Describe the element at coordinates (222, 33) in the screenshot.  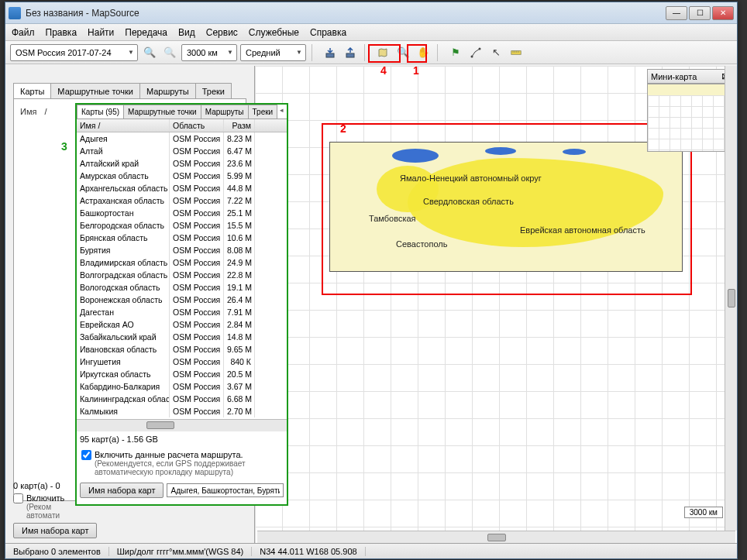
I see `menu-service: Сервис` at that location.